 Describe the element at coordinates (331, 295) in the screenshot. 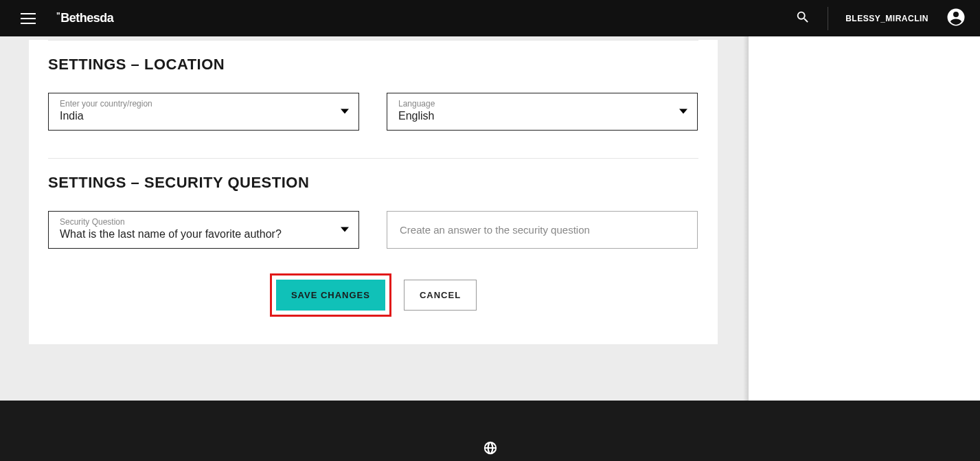

I see `save-button-label: SAVE CHANGES` at that location.